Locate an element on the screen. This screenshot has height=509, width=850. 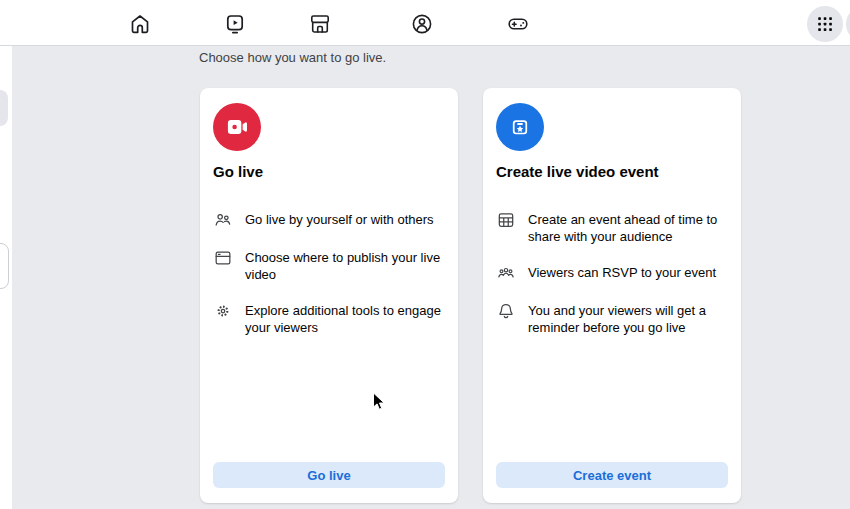
feature-list: Create an event ahead of time to share w… is located at coordinates (612, 274).